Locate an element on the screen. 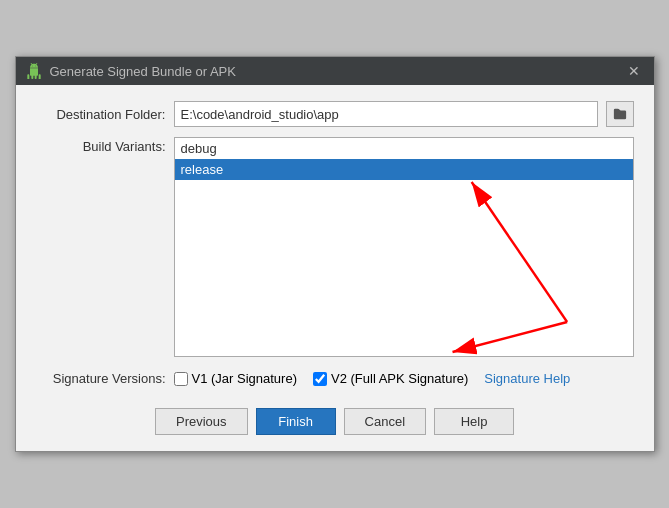 The width and height of the screenshot is (669, 508). button-row: Previous Finish Cancel Help is located at coordinates (335, 424).